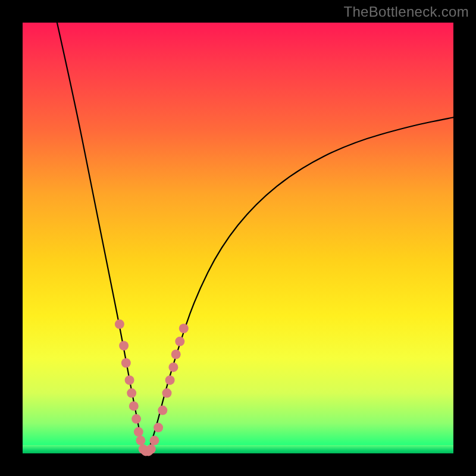 The image size is (476, 476). What do you see at coordinates (406, 12) in the screenshot?
I see `watermark-text: TheBottleneck.com` at bounding box center [406, 12].